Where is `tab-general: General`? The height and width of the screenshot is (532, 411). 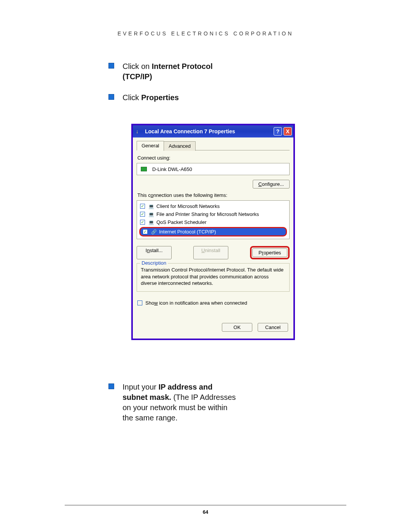
tab-general: General is located at coordinates (150, 145).